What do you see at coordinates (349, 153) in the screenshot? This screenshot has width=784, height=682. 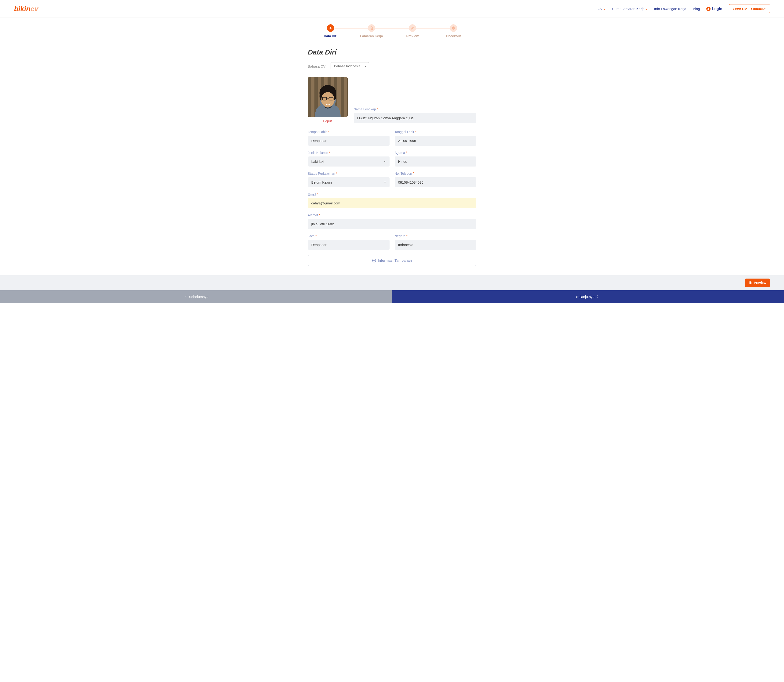 I see `kelamin-label: Jenis Kelamin *` at bounding box center [349, 153].